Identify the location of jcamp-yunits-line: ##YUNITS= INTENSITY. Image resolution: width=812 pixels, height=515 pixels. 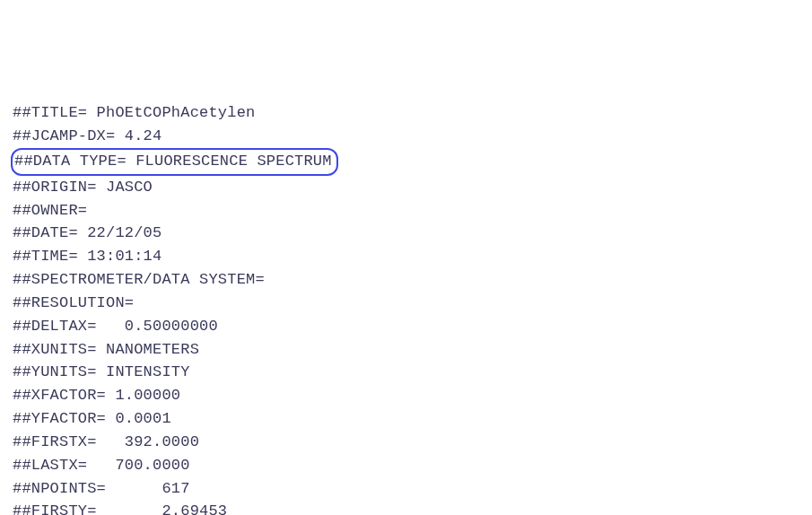
(406, 372).